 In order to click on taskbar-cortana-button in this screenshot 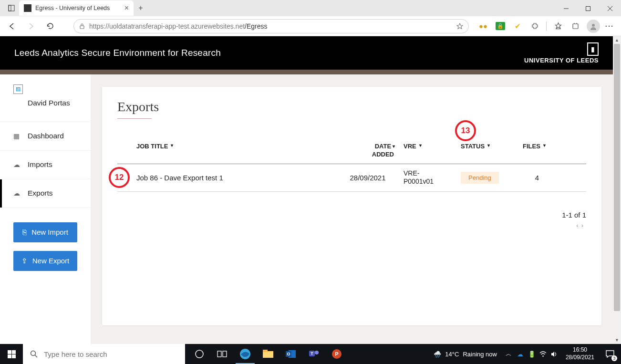, I will do `click(199, 354)`.